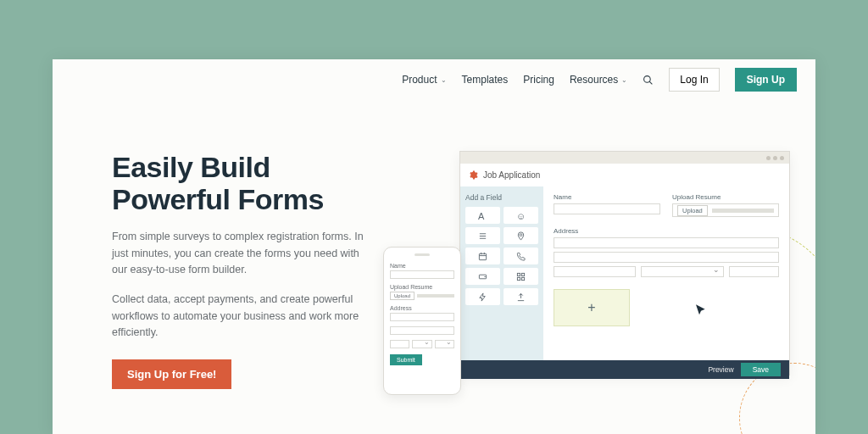  What do you see at coordinates (761, 370) in the screenshot?
I see `save-button: Save` at bounding box center [761, 370].